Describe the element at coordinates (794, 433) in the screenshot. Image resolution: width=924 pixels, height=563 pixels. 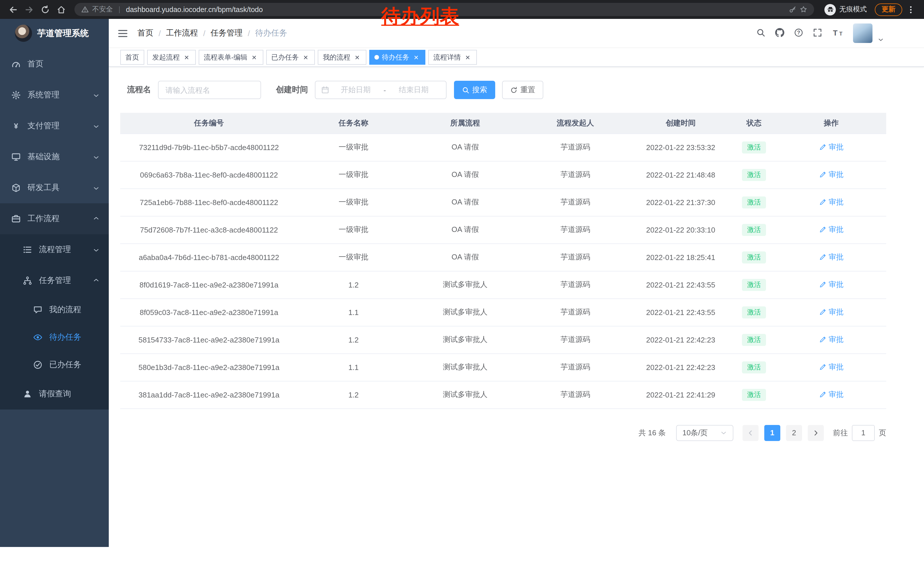
I see `page-button-2: 2` at that location.